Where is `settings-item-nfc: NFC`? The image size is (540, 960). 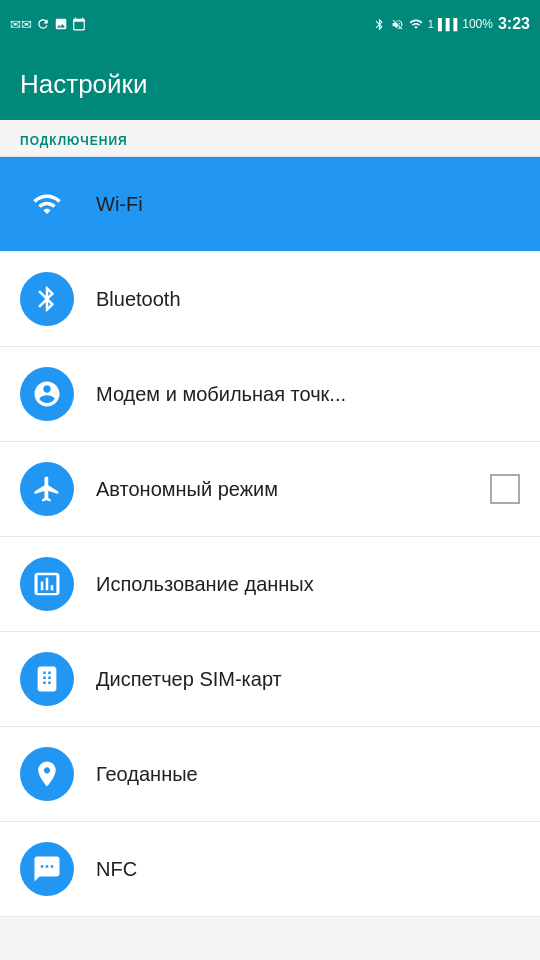
settings-item-nfc: NFC is located at coordinates (270, 870).